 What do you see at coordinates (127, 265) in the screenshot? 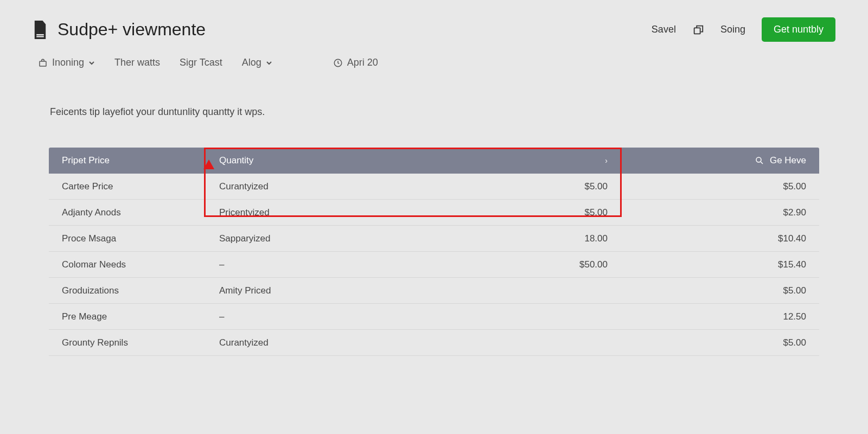
I see `cell-name: Colomar Needs` at bounding box center [127, 265].